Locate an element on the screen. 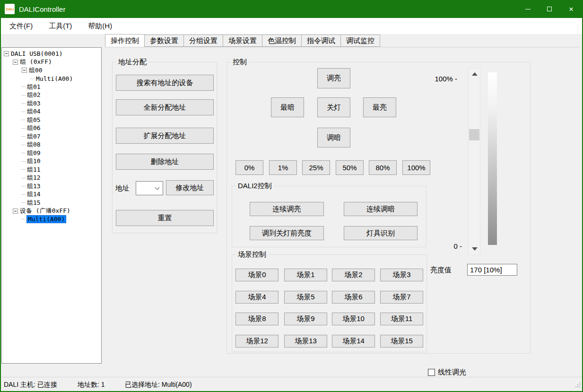 This screenshot has width=583, height=392. selected-tree-label: Multi(A00) is located at coordinates (46, 219).